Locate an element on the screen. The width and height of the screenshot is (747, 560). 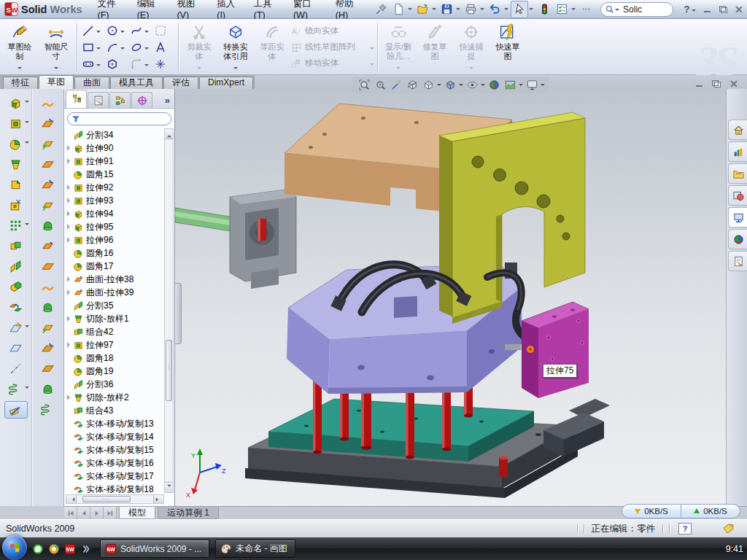
ribbon-button: 快速草图 is located at coordinates (508, 47).